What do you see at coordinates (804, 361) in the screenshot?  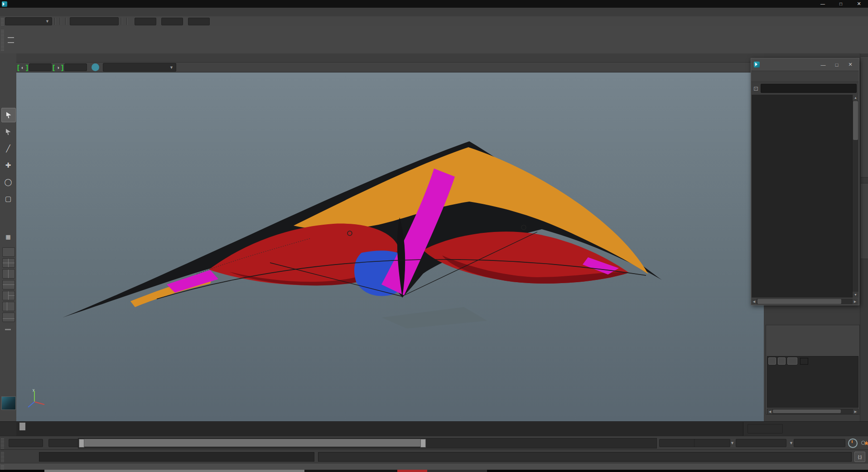 I see `layer-color-swatch` at bounding box center [804, 361].